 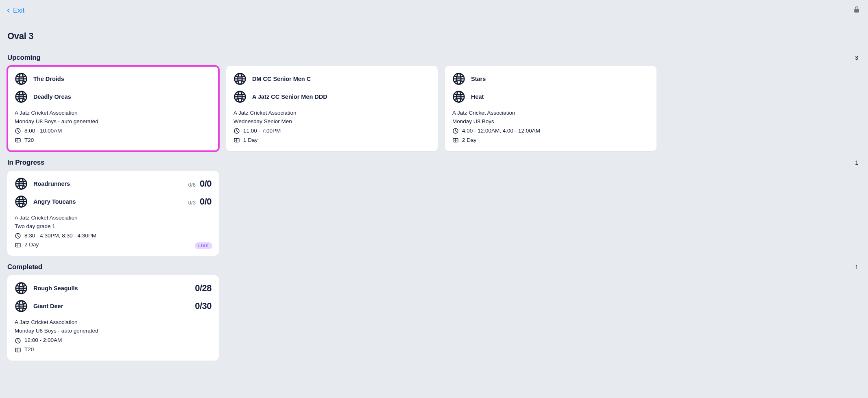 I want to click on team-name: Giant Deer, so click(x=48, y=306).